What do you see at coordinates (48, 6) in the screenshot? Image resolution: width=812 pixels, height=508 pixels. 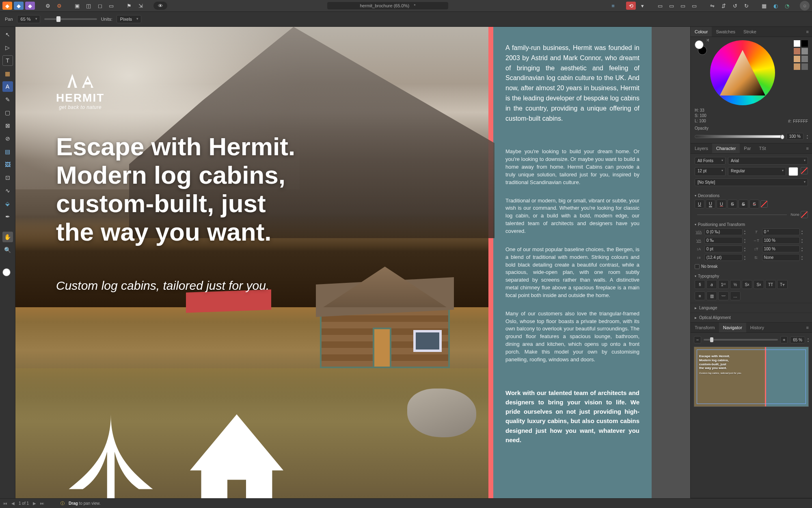 I see `gear-icon: ⚙` at bounding box center [48, 6].